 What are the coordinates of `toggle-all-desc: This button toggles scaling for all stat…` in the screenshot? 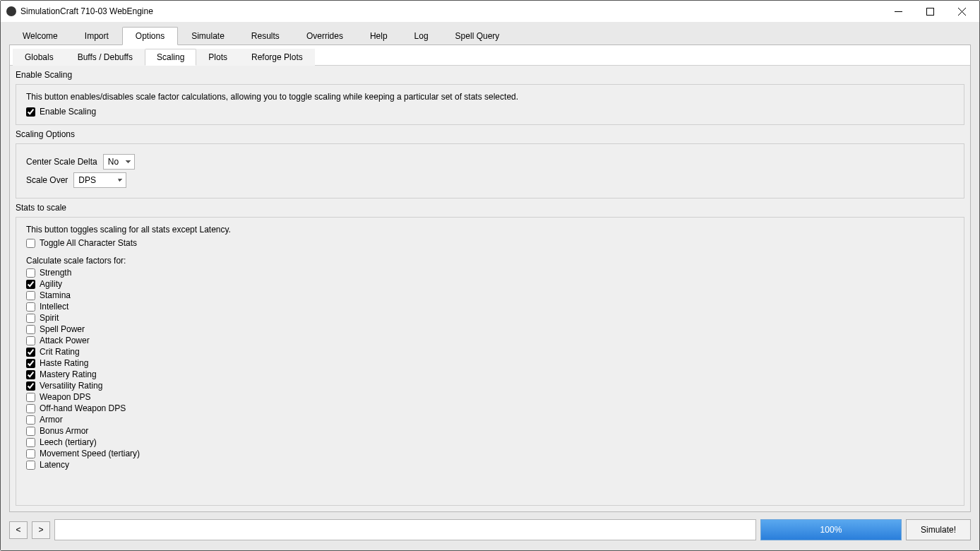 It's located at (490, 230).